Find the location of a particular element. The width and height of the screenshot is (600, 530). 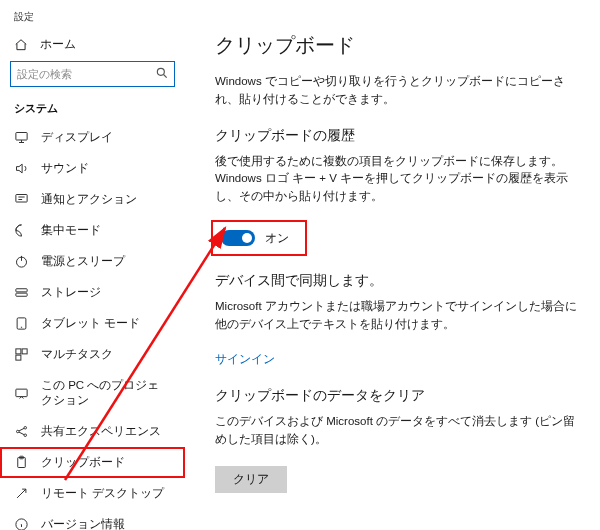

sidebar-item-label: ストレージ is located at coordinates (71, 292).